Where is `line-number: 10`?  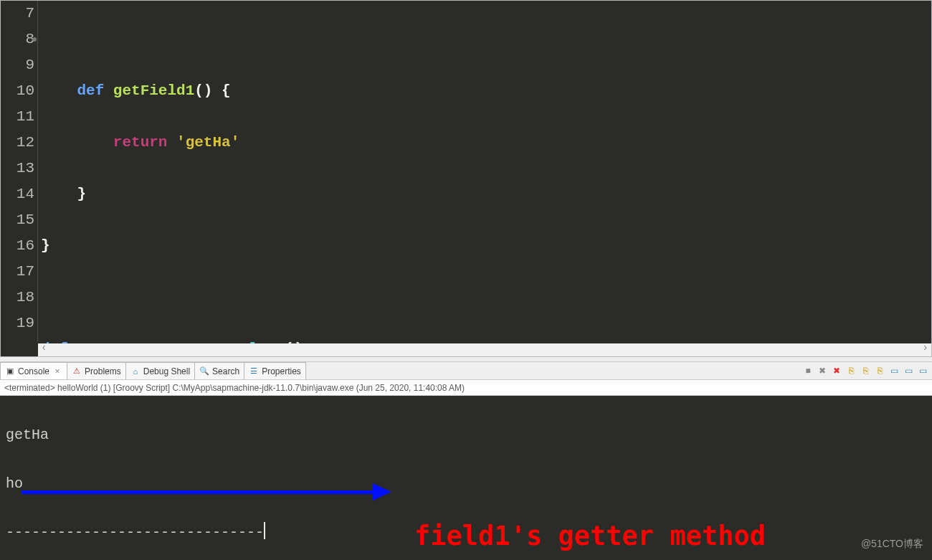
line-number: 10 is located at coordinates (17, 91).